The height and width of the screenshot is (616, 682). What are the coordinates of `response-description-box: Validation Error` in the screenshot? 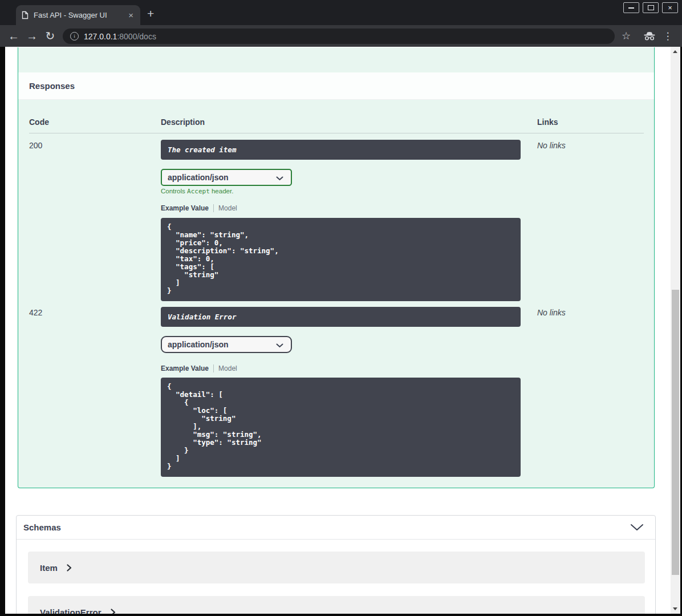 It's located at (341, 317).